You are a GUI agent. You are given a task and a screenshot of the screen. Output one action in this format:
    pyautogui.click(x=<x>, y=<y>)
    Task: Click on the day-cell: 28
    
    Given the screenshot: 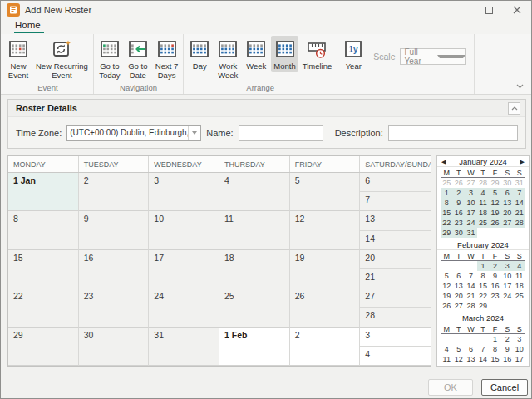 What is the action you would take?
    pyautogui.click(x=396, y=317)
    